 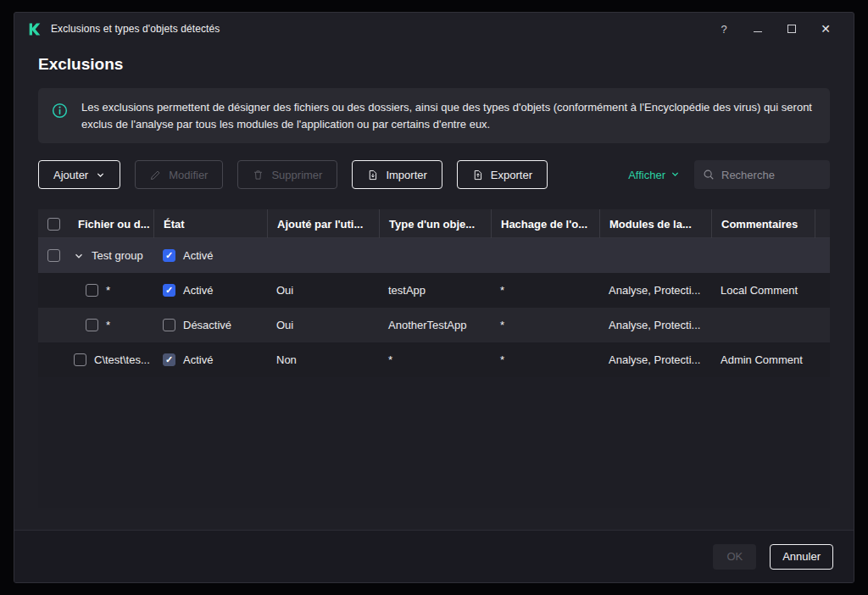 I want to click on column-label: Hachage de l'o..., so click(x=544, y=224).